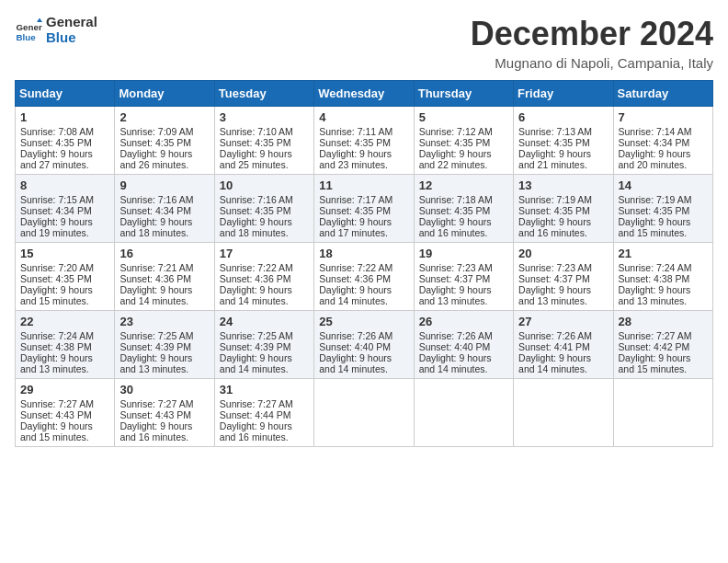  What do you see at coordinates (355, 159) in the screenshot?
I see `daylight-text: Daylight: 9 hours and 23 minutes.` at bounding box center [355, 159].